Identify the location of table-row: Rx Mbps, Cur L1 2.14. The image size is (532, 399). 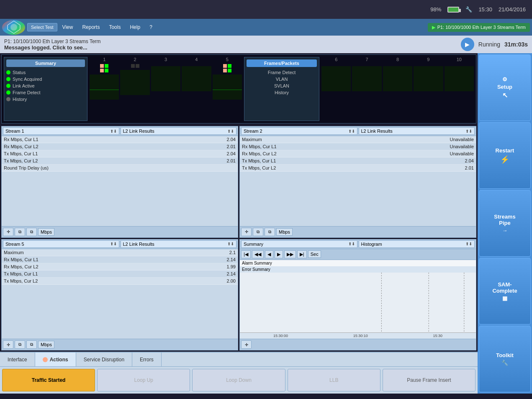
(120, 260).